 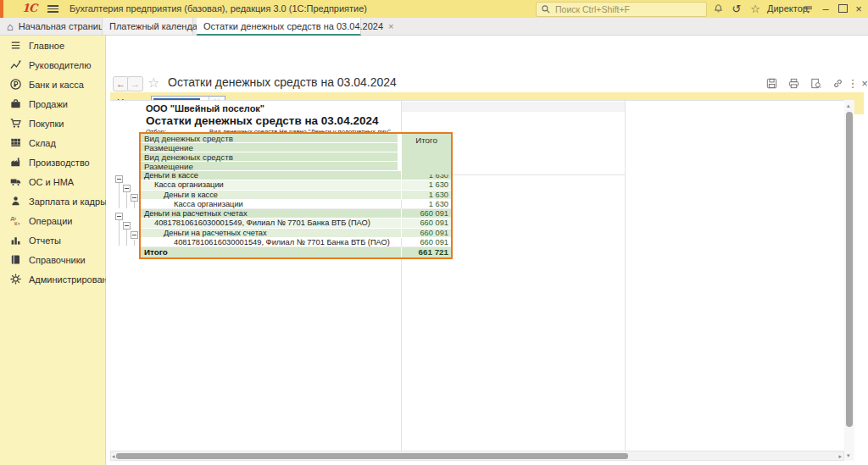 I want to click on close-form-icon: ×, so click(x=863, y=83).